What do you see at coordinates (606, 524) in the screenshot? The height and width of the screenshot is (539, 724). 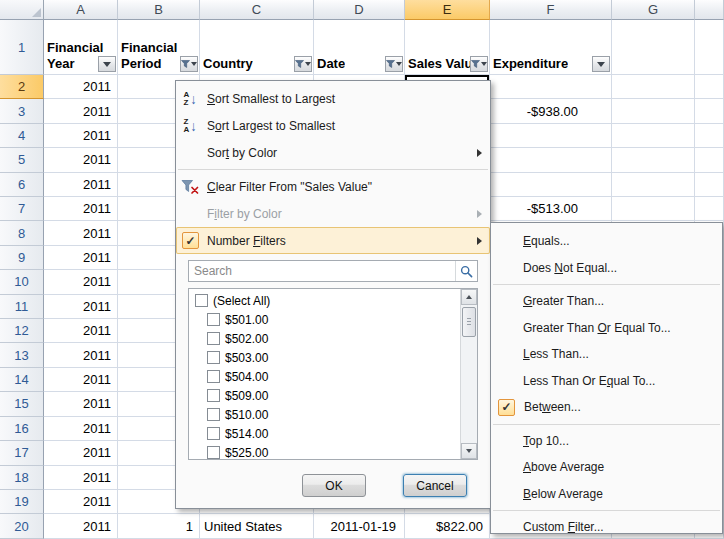 I see `submenu-item-custom-filter: Custom Filter...` at bounding box center [606, 524].